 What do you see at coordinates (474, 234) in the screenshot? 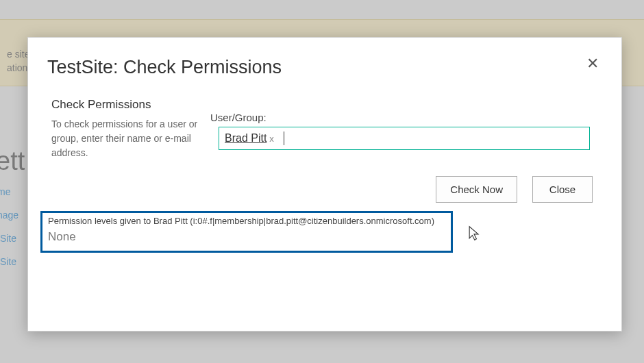
I see `mouse-cursor-icon` at bounding box center [474, 234].